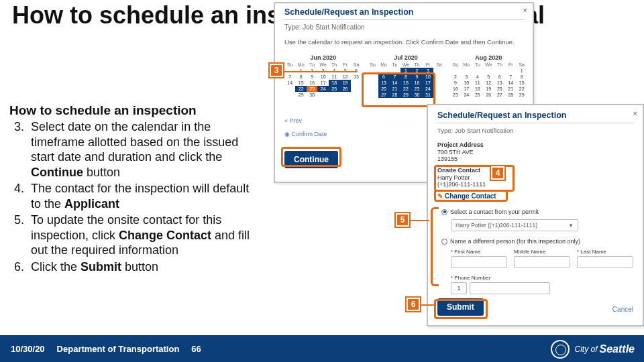  Describe the element at coordinates (498, 173) in the screenshot. I see `callout-4: 4` at that location.